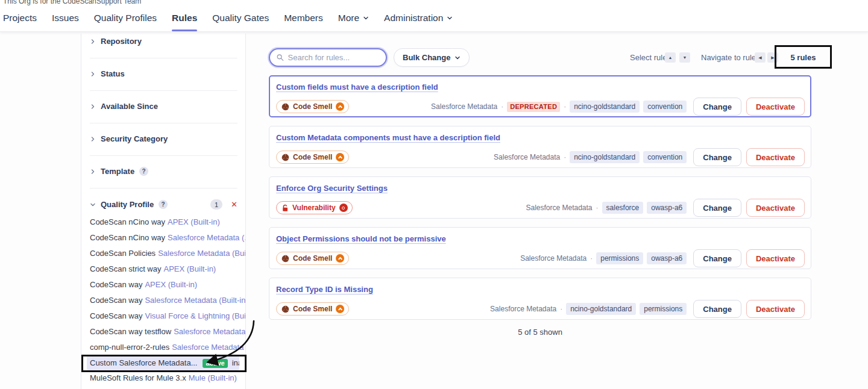 The image size is (868, 389). I want to click on quality-profile-item: CodeScan way testflowSalesforce Metadata, so click(163, 332).